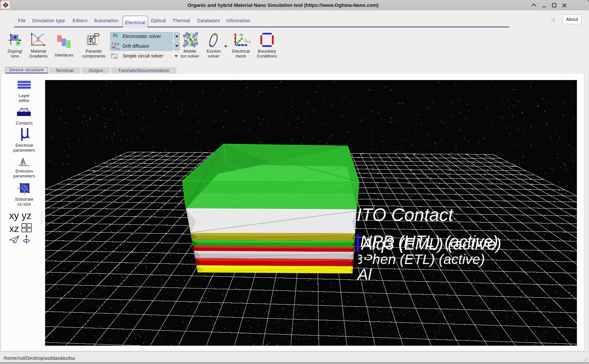 The width and height of the screenshot is (589, 364). Describe the element at coordinates (419, 259) in the screenshot. I see `svg-text: BPhen (ETL) (active)` at that location.